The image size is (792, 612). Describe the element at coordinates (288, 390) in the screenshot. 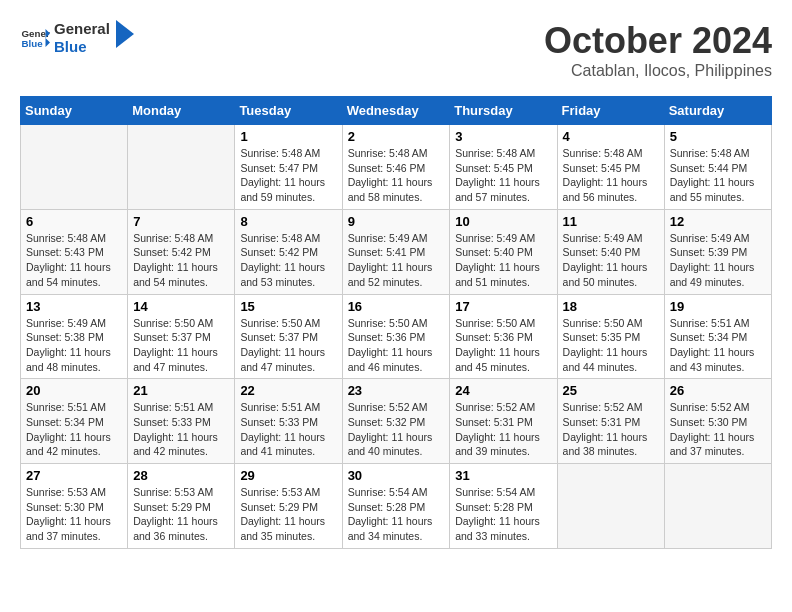

I see `day-number: 22` at that location.